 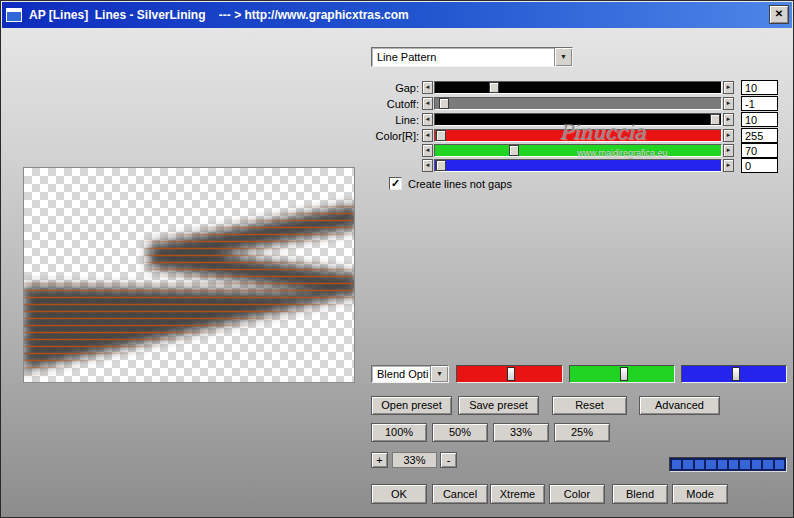 What do you see at coordinates (760, 150) in the screenshot?
I see `color-g-value-field: 70` at bounding box center [760, 150].